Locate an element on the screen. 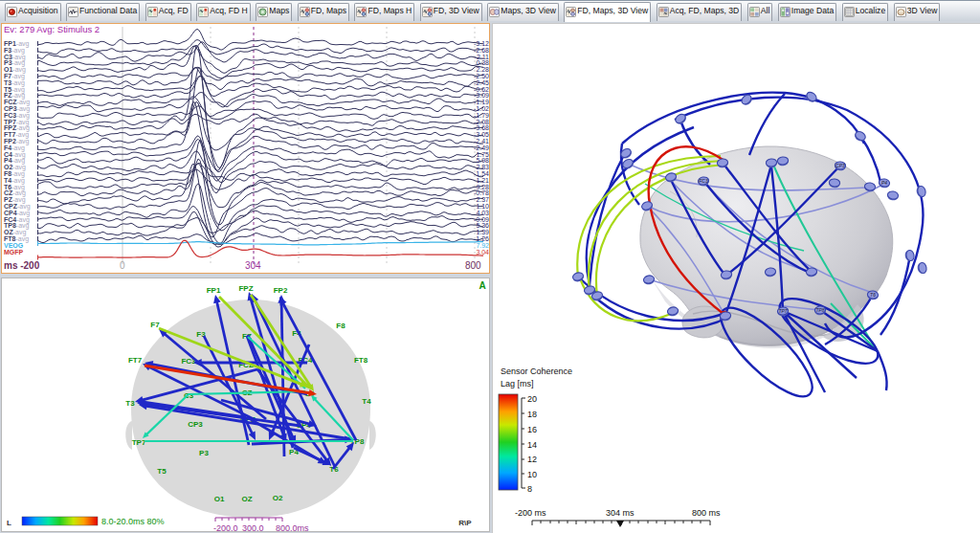 The image size is (980, 533). svg-text: FP1 is located at coordinates (214, 291).